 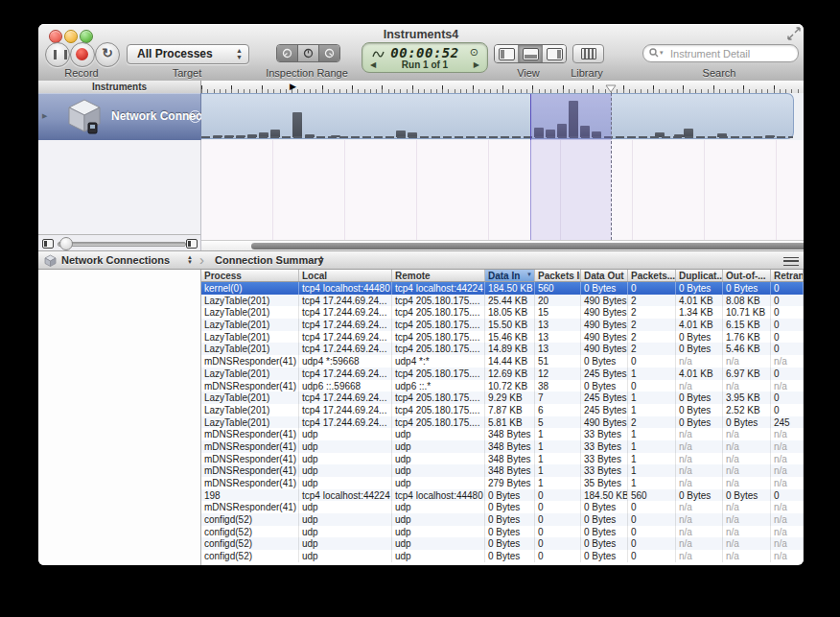 I want to click on column-header-data-out: Data Out, so click(x=604, y=275).